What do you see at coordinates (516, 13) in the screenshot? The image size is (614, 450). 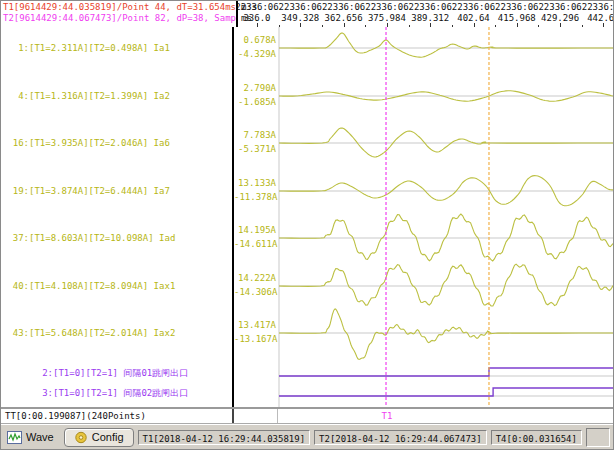 I see `time-tick-label: 22336:06415.968` at bounding box center [516, 13].